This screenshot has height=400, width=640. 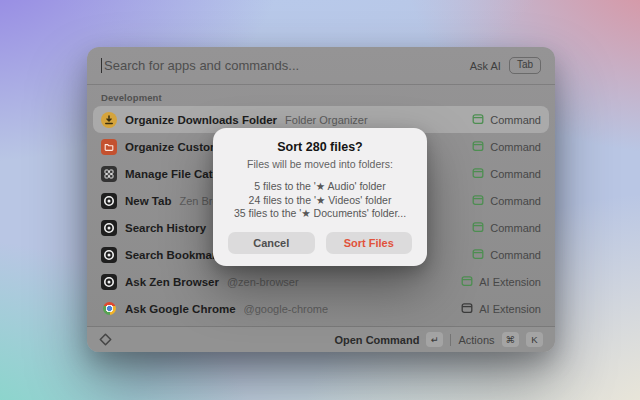 I want to click on list-item: Ask Google Chrome @google-chrome AI Exte…, so click(x=321, y=308).